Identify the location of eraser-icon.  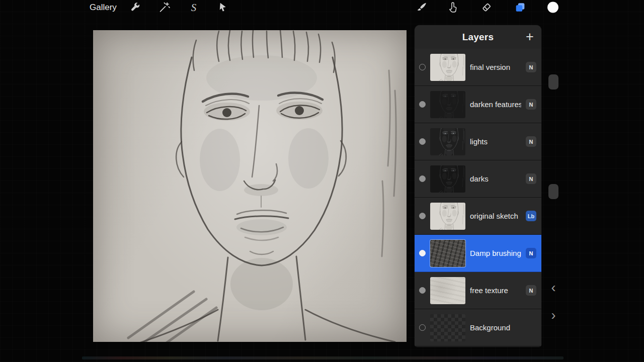
(487, 7).